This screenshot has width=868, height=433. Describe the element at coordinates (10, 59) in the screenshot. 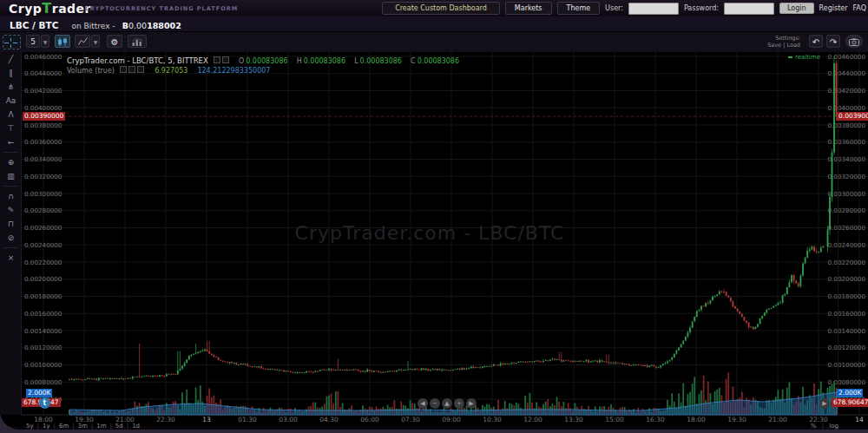

I see `trendline-tool: ╱` at that location.